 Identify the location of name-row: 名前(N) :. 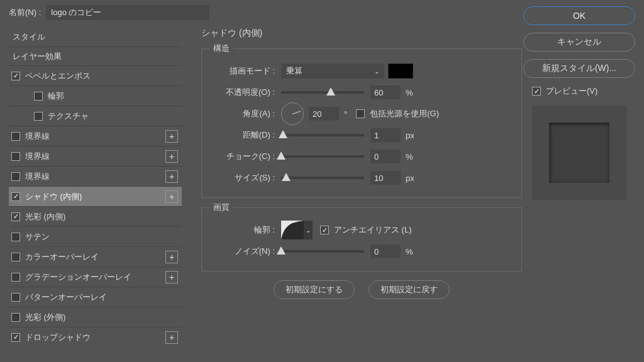
(109, 13).